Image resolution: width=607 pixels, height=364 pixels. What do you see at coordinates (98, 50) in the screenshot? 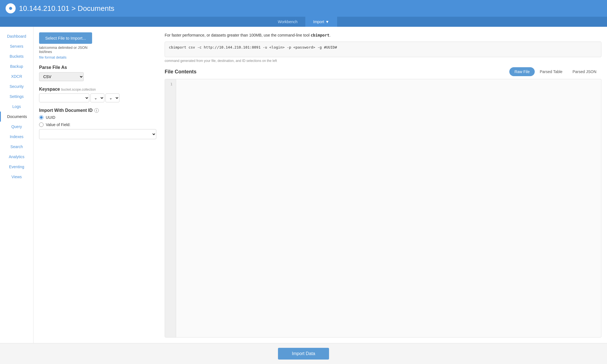
I see `file-hints: tab/comma delimited or JSON list/lines` at bounding box center [98, 50].